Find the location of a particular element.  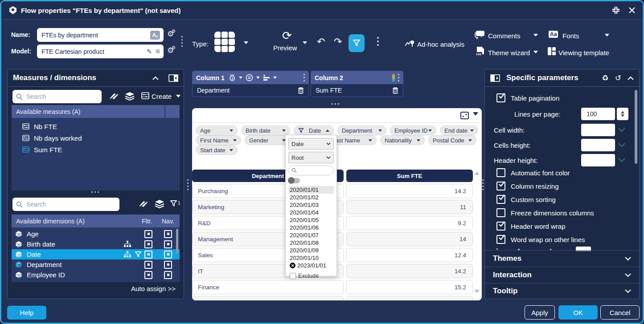

viewing-template-button: Viewing template is located at coordinates (584, 53).